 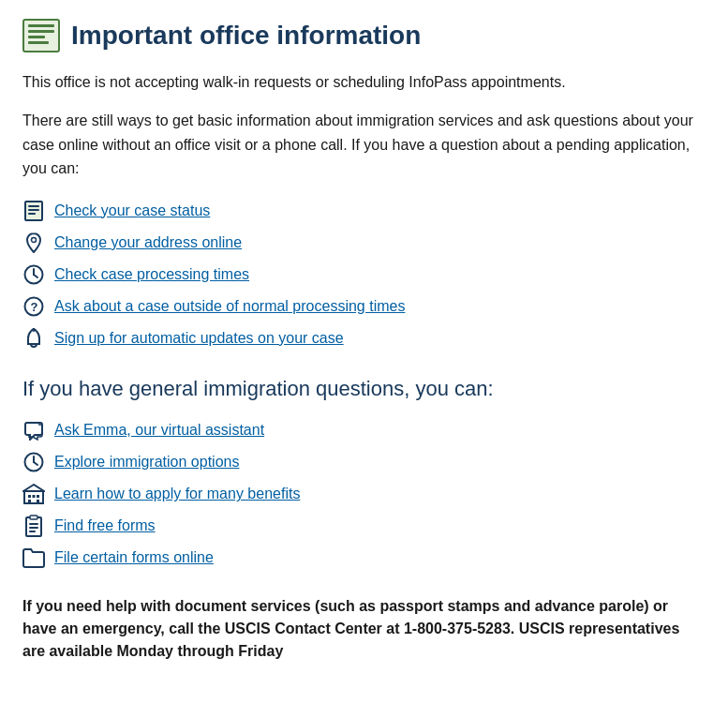 What do you see at coordinates (364, 211) in the screenshot?
I see `list-item: Check your case status` at bounding box center [364, 211].